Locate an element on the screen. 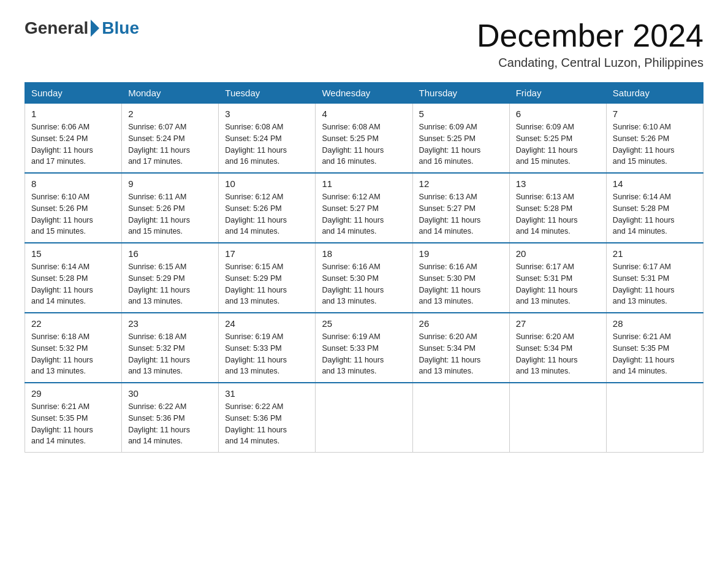  day-number: 27 is located at coordinates (558, 324).